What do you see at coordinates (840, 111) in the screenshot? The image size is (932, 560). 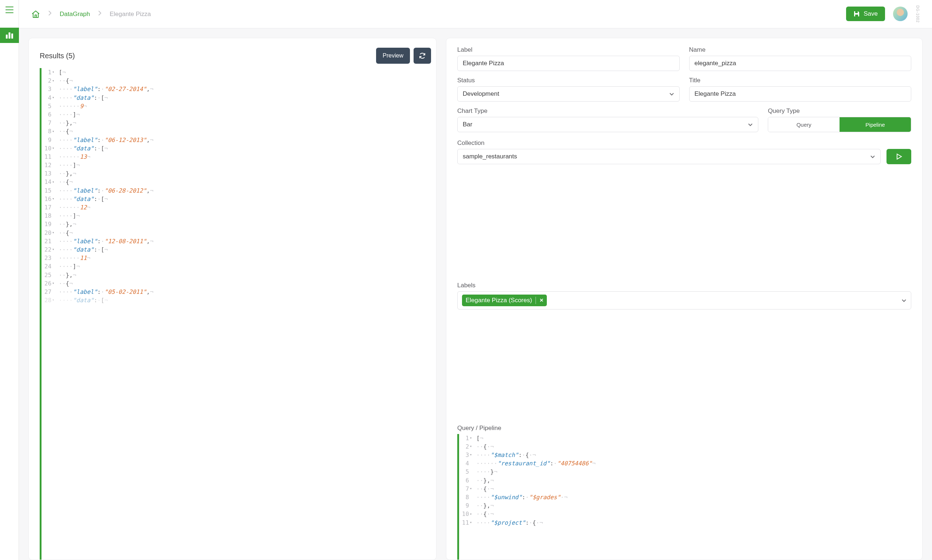 I see `query-type-lbl: Query Type` at bounding box center [840, 111].